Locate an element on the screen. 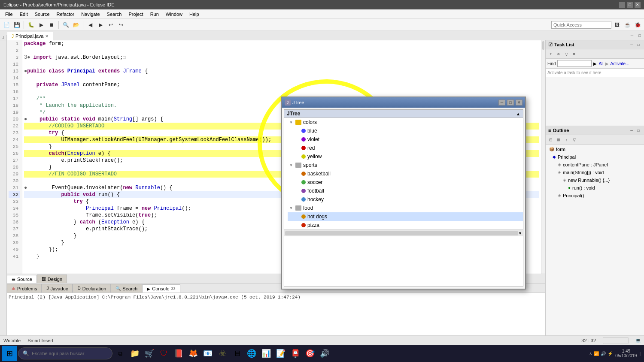 This screenshot has width=644, height=362. taskbar-search-input is located at coordinates (66, 353).